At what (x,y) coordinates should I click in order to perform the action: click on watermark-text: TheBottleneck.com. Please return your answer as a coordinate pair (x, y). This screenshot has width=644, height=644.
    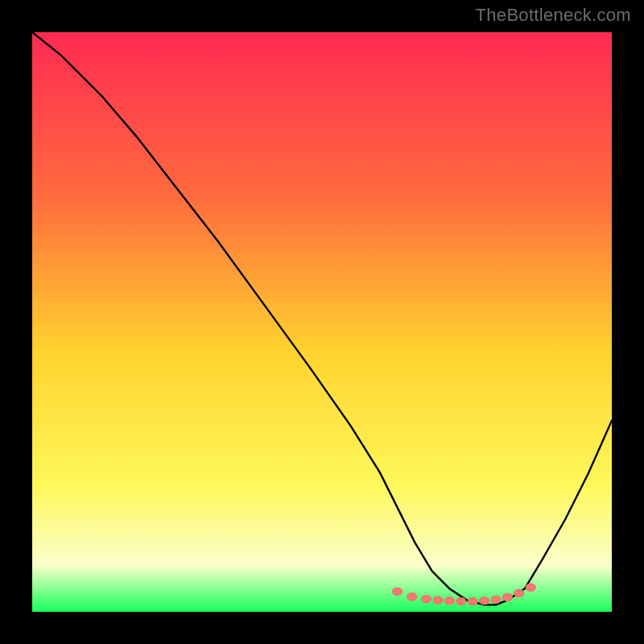
    Looking at the image, I should click on (554, 15).